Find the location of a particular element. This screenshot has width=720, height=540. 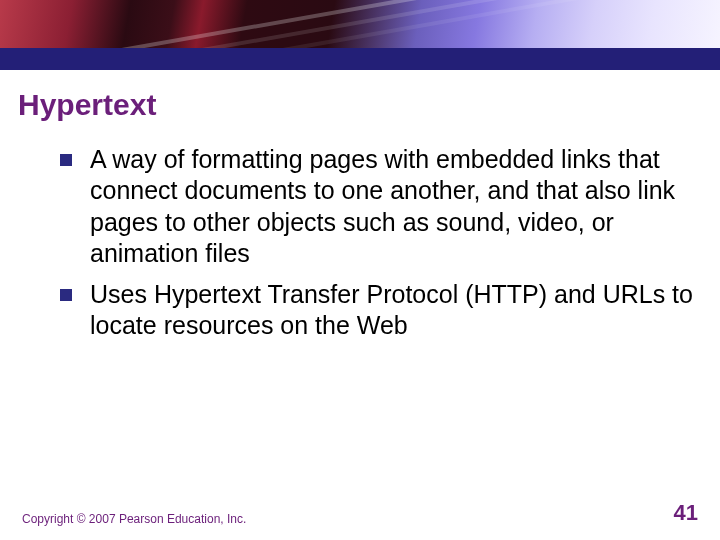

title-area: Hypertext is located at coordinates (360, 98).